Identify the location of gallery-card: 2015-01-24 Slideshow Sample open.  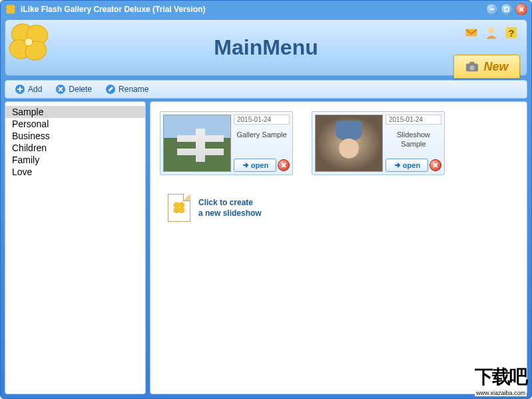
(378, 143).